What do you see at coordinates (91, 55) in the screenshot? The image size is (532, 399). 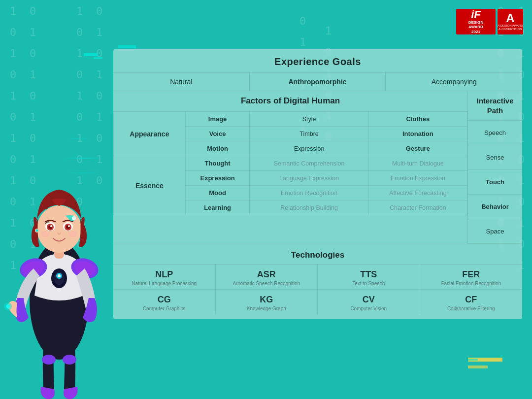 I see `deco-cyan-bar1` at bounding box center [91, 55].